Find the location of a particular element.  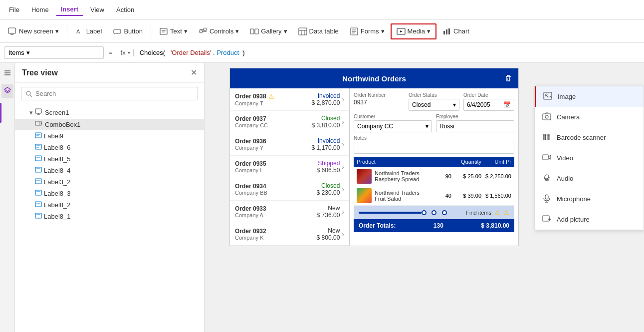

order-company-0935: Company I is located at coordinates (276, 170).